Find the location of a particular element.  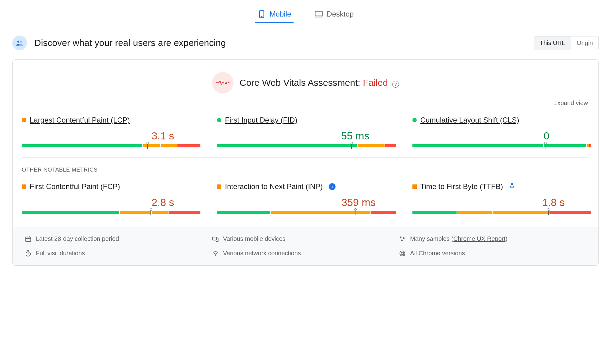

devices-icon is located at coordinates (215, 239).